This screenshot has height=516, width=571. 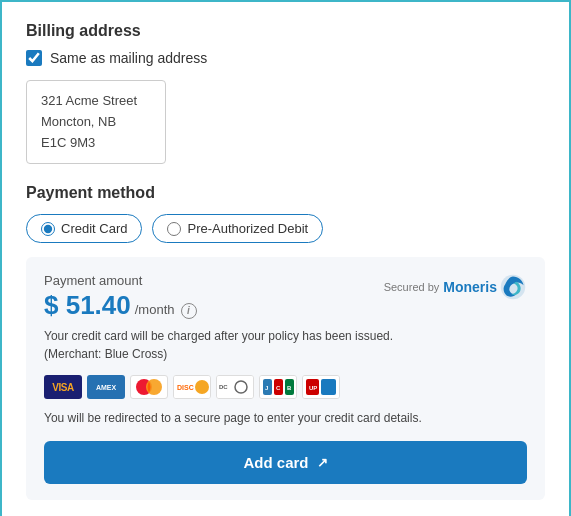 What do you see at coordinates (186, 388) in the screenshot?
I see `svg-text: DISC` at bounding box center [186, 388].